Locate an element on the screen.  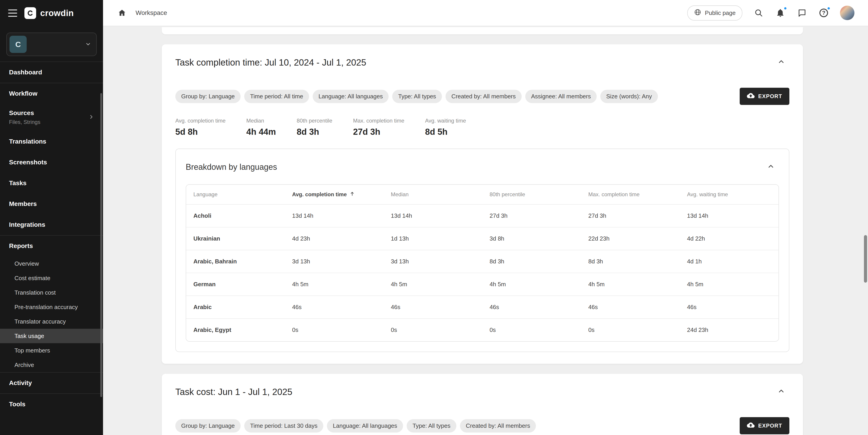
task-cost-collapse-button is located at coordinates (781, 392).